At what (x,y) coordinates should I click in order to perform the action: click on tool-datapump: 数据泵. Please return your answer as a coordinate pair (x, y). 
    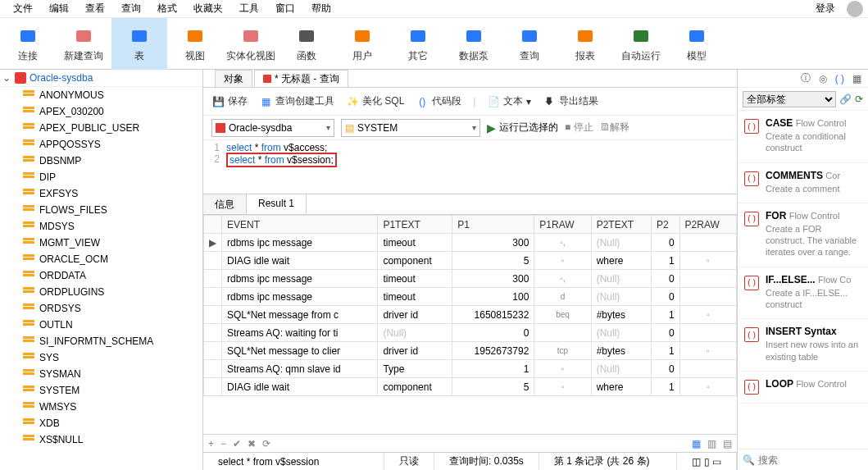
    Looking at the image, I should click on (474, 44).